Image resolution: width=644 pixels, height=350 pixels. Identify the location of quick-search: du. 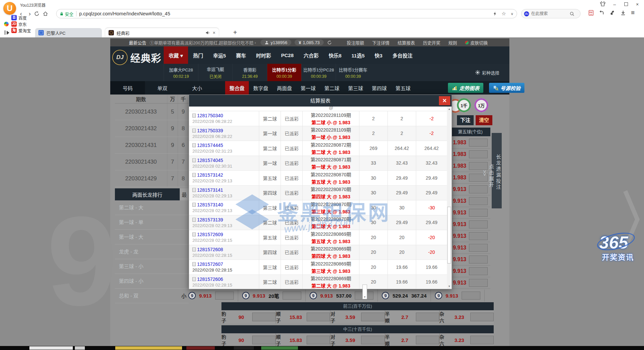
(551, 14).